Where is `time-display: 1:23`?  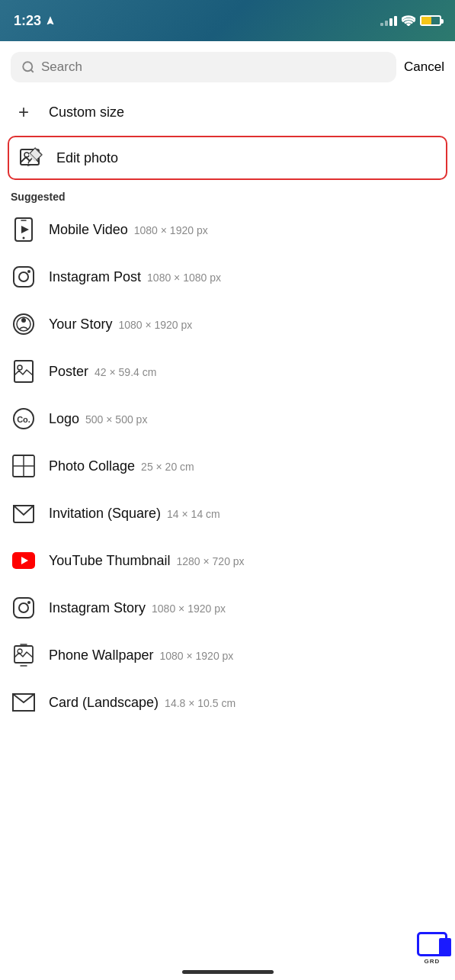 time-display: 1:23 is located at coordinates (27, 21).